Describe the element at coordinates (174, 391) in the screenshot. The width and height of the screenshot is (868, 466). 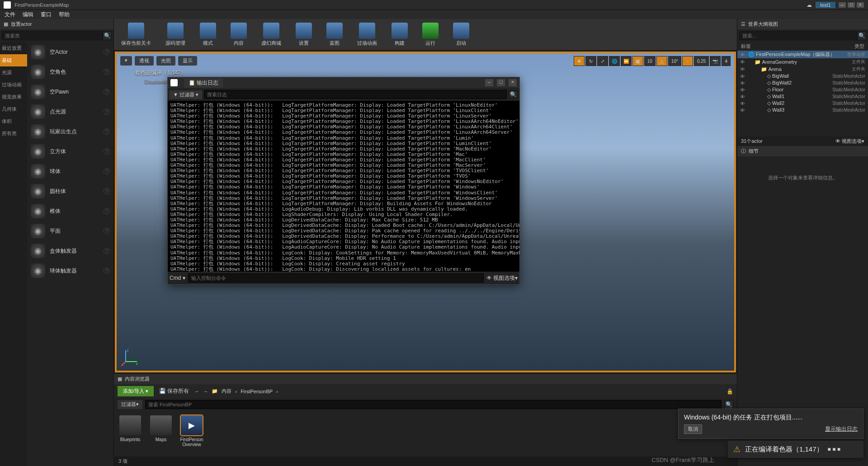
I see `cb-save-all-button: 💾 保存所有` at that location.